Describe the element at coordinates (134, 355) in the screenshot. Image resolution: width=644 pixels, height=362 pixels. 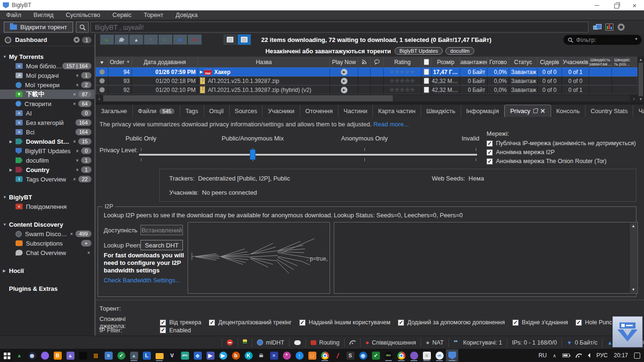
I see `taskbar-icon: ▴` at that location.